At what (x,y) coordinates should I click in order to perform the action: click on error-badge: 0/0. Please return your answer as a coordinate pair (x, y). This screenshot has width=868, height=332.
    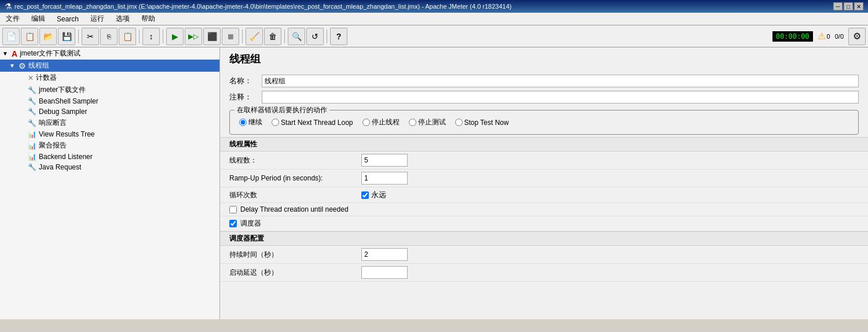
    Looking at the image, I should click on (840, 36).